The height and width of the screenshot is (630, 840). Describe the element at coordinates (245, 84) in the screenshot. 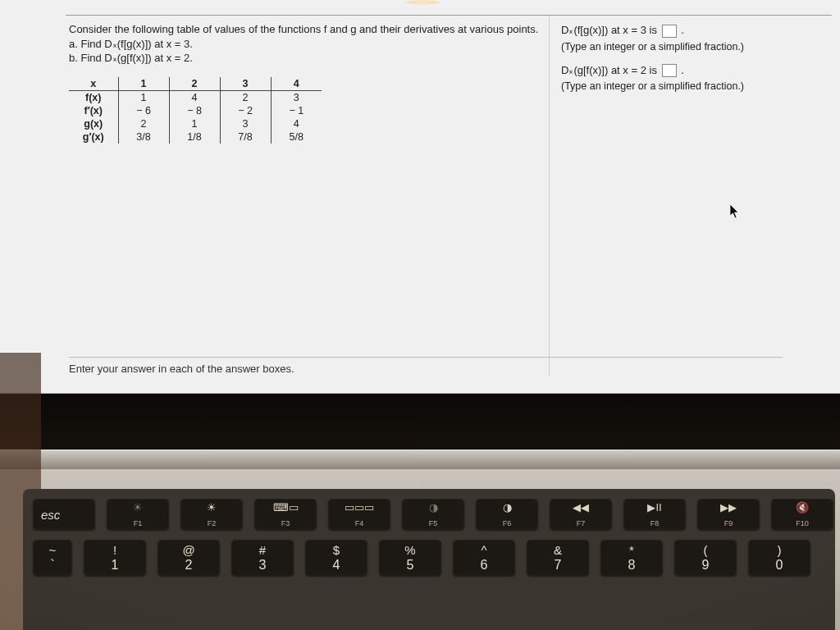

I see `th-3: 3` at that location.